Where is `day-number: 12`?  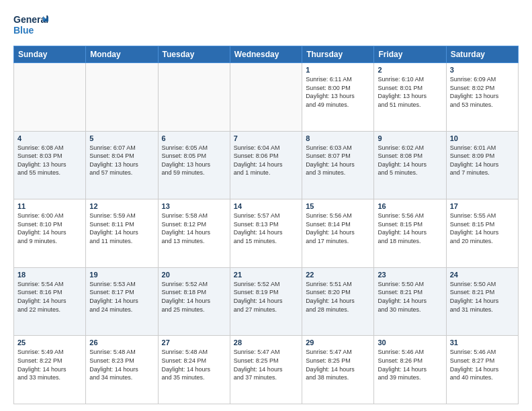 day-number: 12 is located at coordinates (122, 206).